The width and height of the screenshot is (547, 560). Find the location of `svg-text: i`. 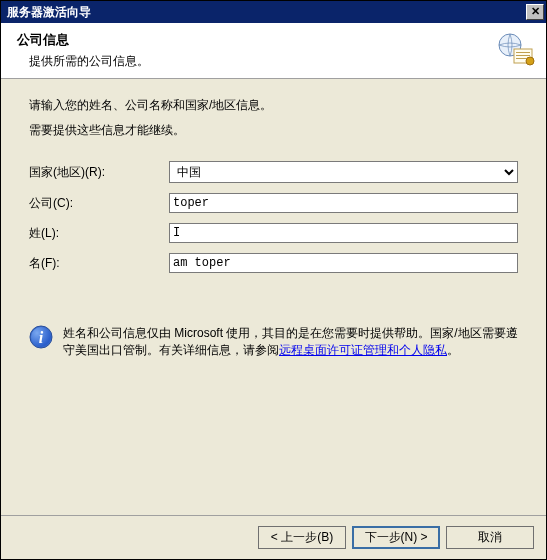

svg-text: i is located at coordinates (42, 338).